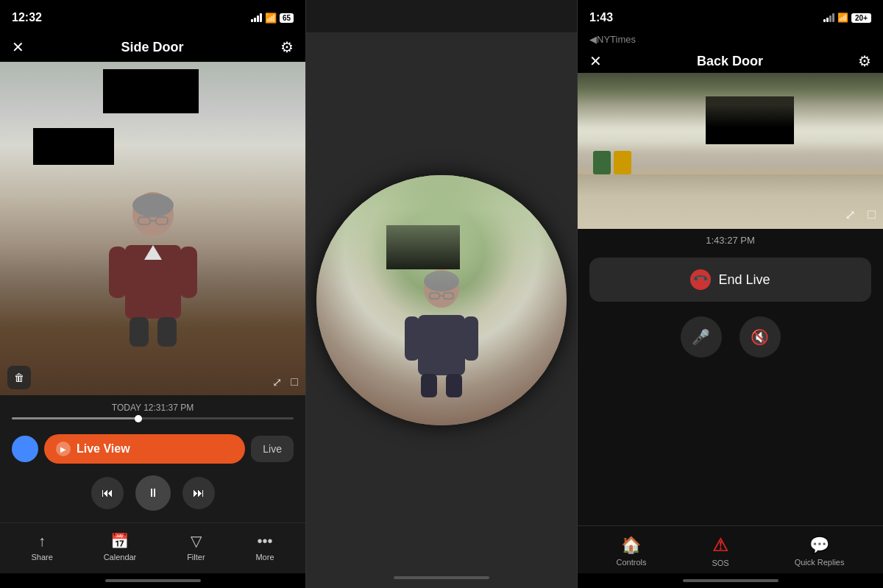 This screenshot has height=588, width=883. I want to click on timeline-bar, so click(153, 418).